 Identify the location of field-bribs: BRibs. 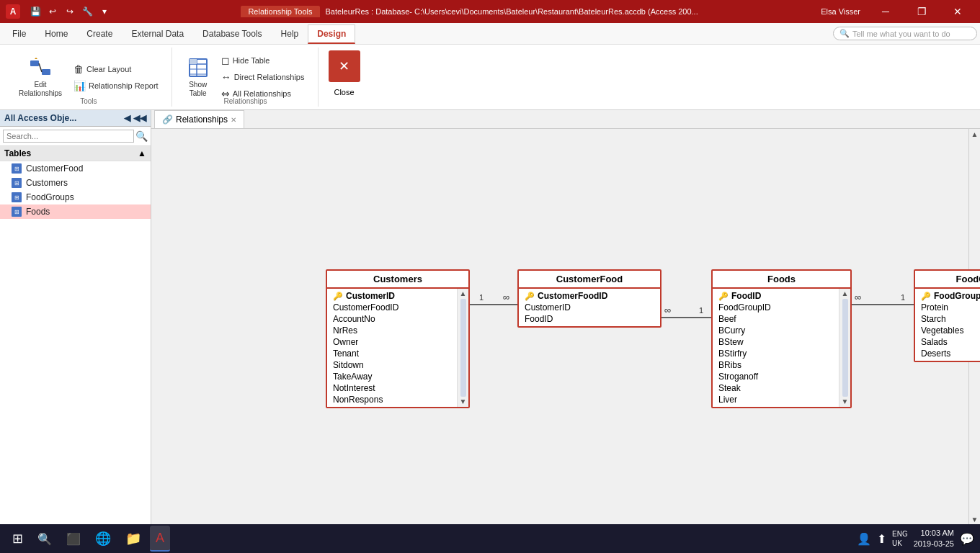
(775, 365).